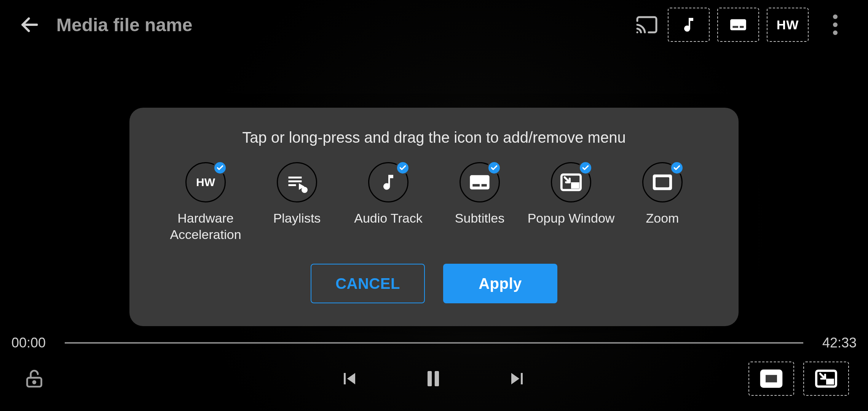 This screenshot has width=868, height=411. I want to click on cancel-button: CANCEL, so click(368, 284).